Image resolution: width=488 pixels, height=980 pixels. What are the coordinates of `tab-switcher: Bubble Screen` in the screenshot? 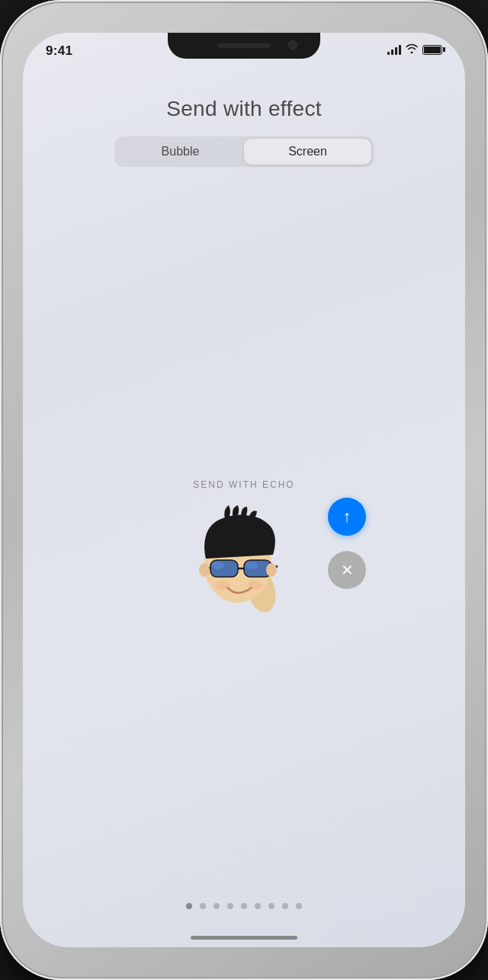 It's located at (244, 152).